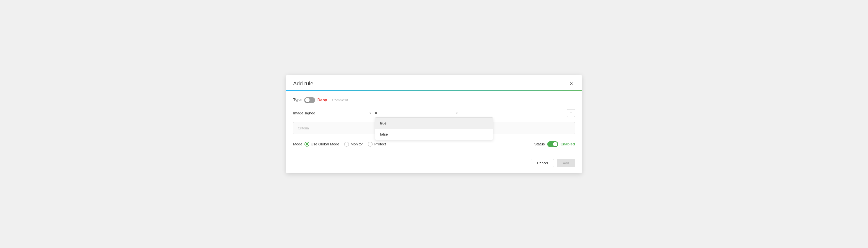 This screenshot has height=248, width=868. I want to click on add-button: Add, so click(566, 163).